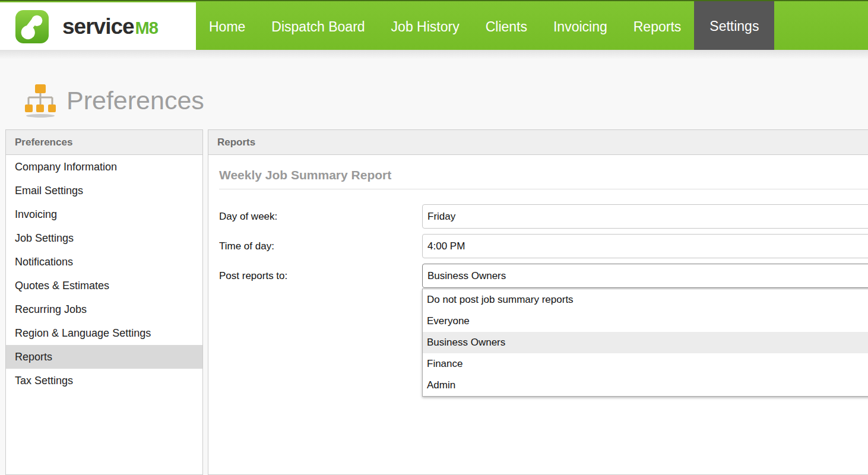 The height and width of the screenshot is (475, 868). Describe the element at coordinates (544, 216) in the screenshot. I see `form-row-day-of-week: Day of week: Friday` at that location.